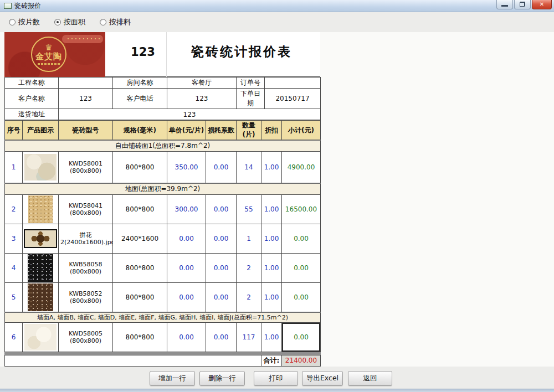 The image size is (554, 392). I want to click on minimize-button, so click(505, 4).